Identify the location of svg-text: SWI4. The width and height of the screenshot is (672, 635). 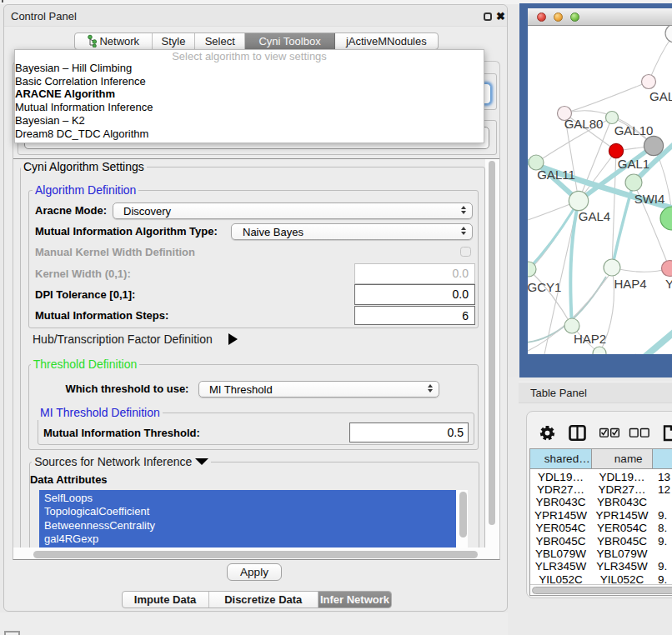
(650, 198).